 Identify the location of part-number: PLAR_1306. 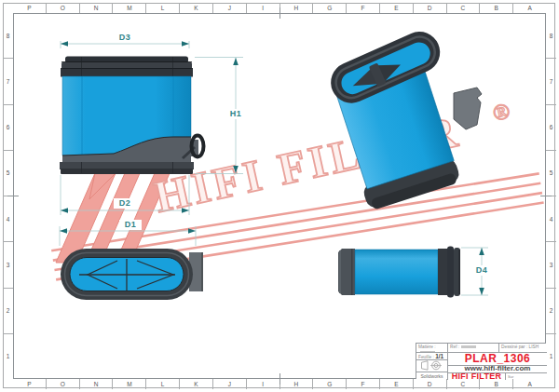
(498, 358).